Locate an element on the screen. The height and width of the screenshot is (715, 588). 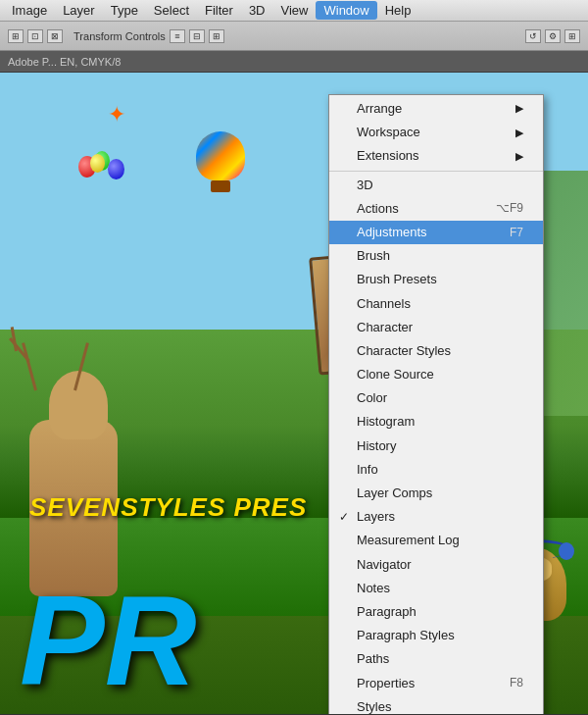
menu-item-clone-source: Clone Source is located at coordinates (436, 375).